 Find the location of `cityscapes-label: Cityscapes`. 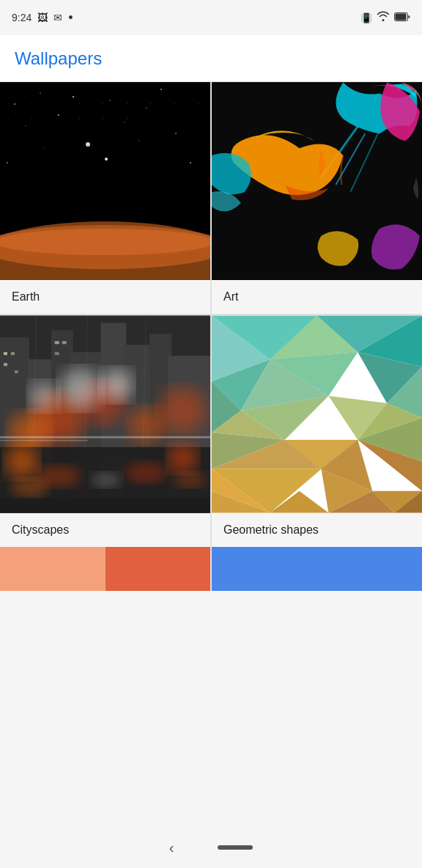

cityscapes-label: Cityscapes is located at coordinates (106, 530).